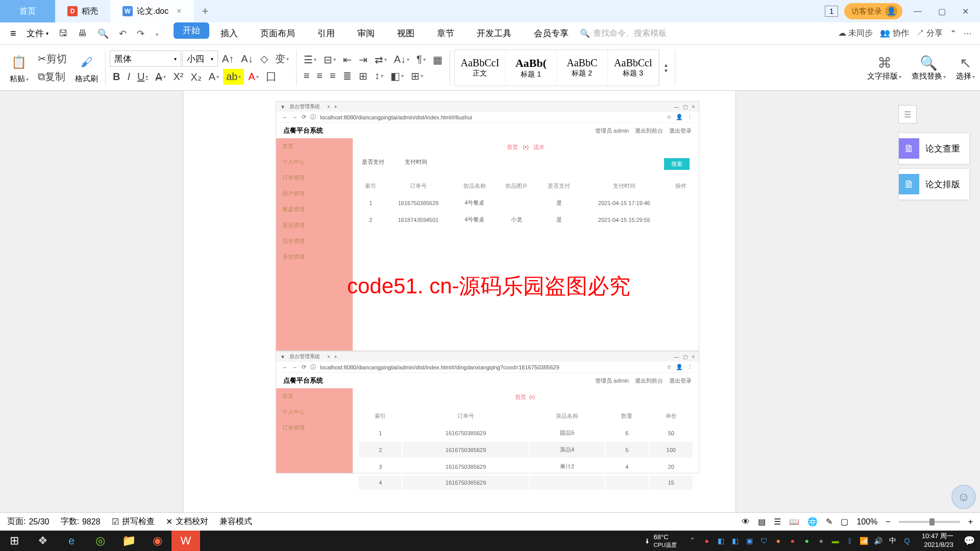 Image resolution: width=980 pixels, height=551 pixels. What do you see at coordinates (878, 541) in the screenshot?
I see `volume-icon: 🔊` at bounding box center [878, 541].